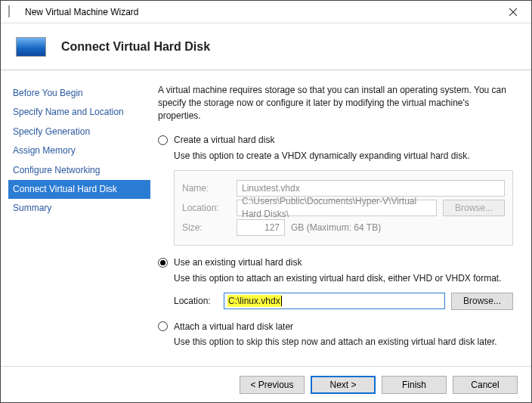  Describe the element at coordinates (513, 12) in the screenshot. I see `close-button` at that location.